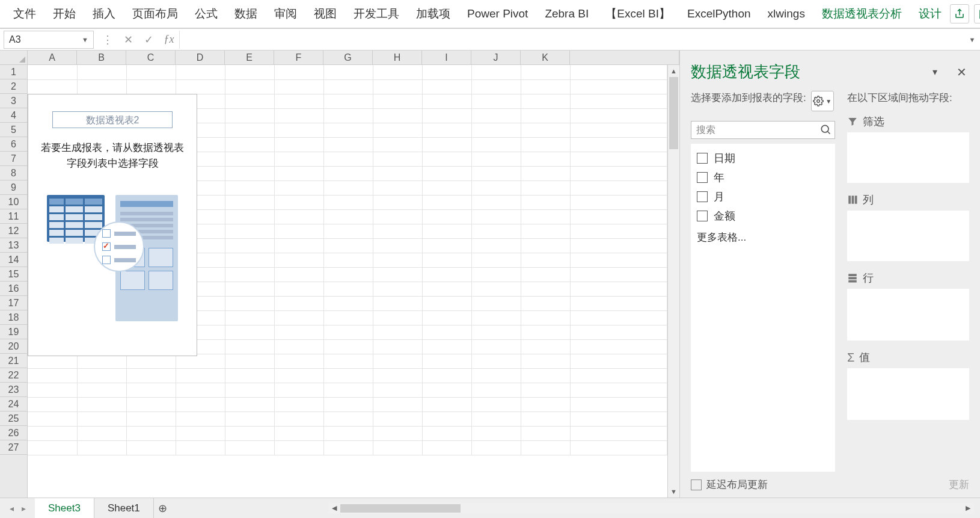 The image size is (980, 518). Describe the element at coordinates (348, 58) in the screenshot. I see `col-header: G` at that location.